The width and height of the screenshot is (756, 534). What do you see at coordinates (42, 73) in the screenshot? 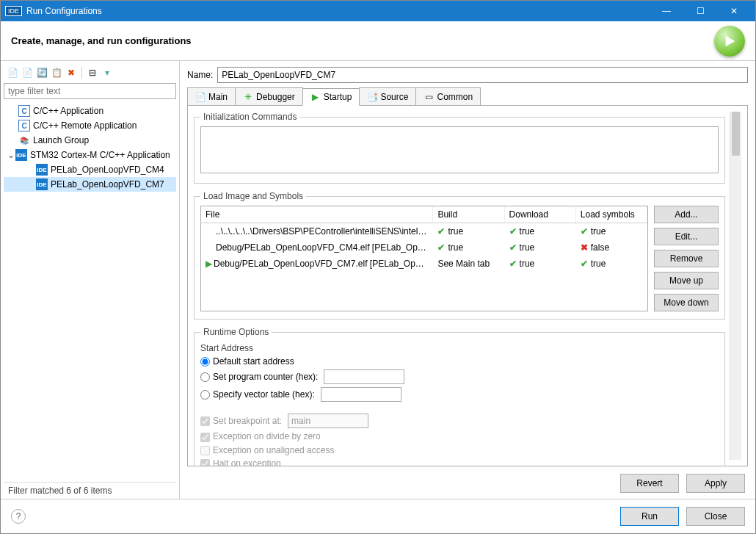
I see `export-icon: 🔄` at bounding box center [42, 73].